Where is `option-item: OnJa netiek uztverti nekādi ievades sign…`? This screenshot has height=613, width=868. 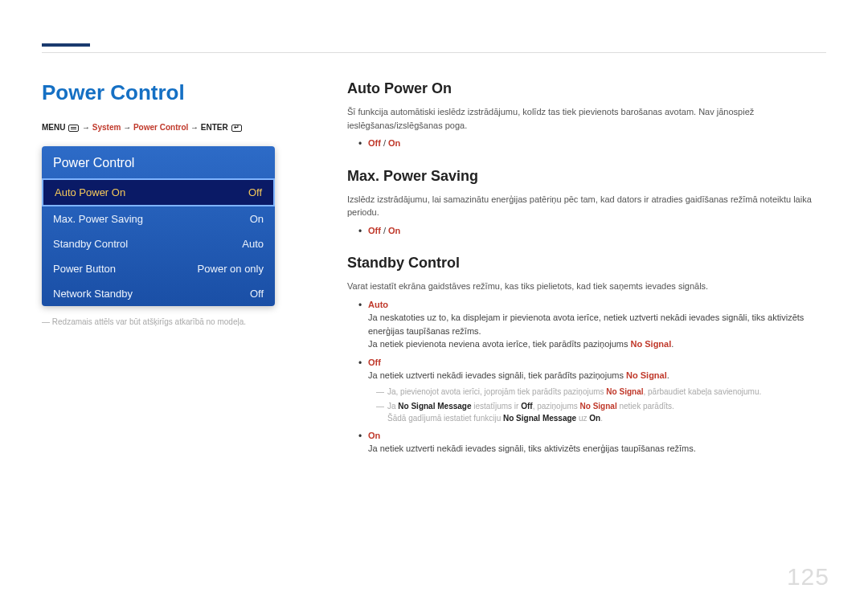
option-item: OnJa netiek uztverti nekādi ievades sign… is located at coordinates (592, 442).